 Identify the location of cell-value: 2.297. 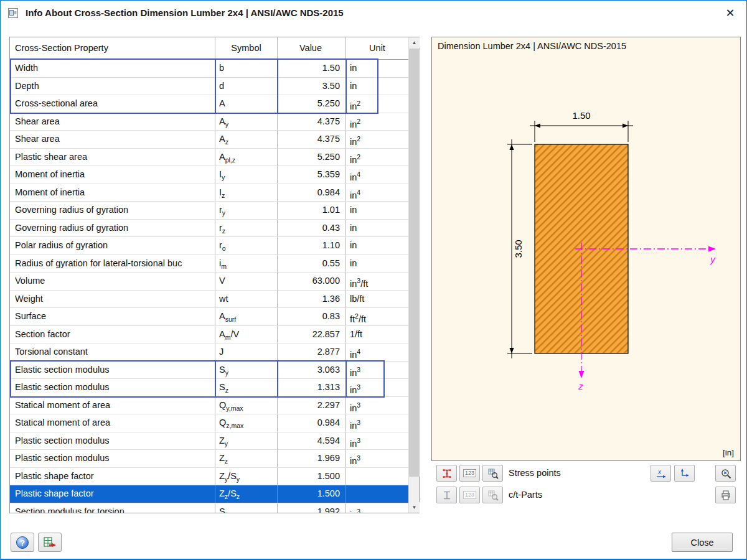
(312, 406).